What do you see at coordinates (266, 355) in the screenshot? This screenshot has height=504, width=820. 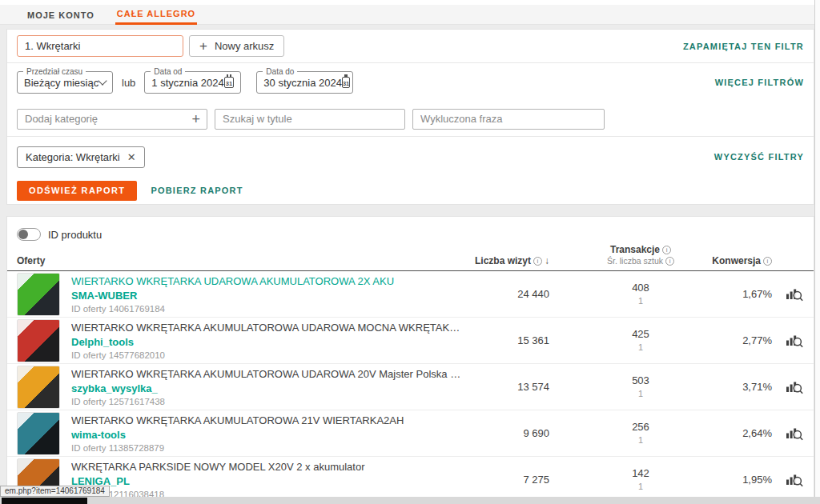 I see `offer-id: ID oferty 14577682010` at bounding box center [266, 355].